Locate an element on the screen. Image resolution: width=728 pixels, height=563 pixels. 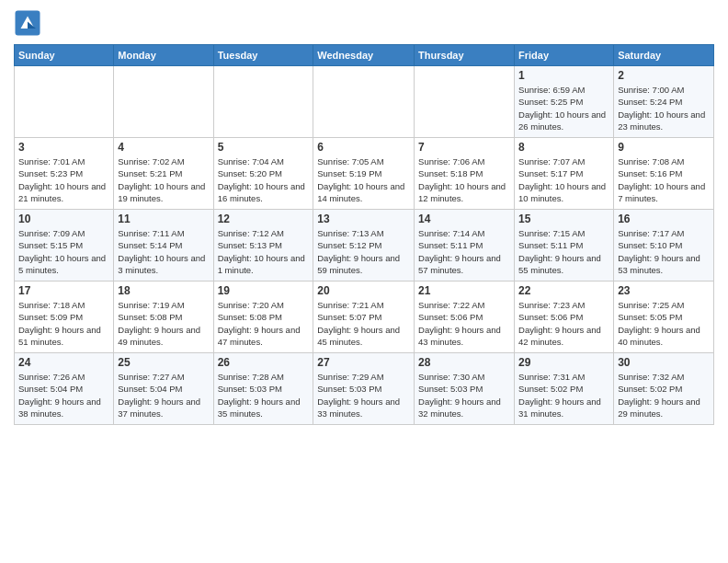
calendar-cell: 25Sunrise: 7:27 AM Sunset: 5:04 PM Dayli… is located at coordinates (164, 389).